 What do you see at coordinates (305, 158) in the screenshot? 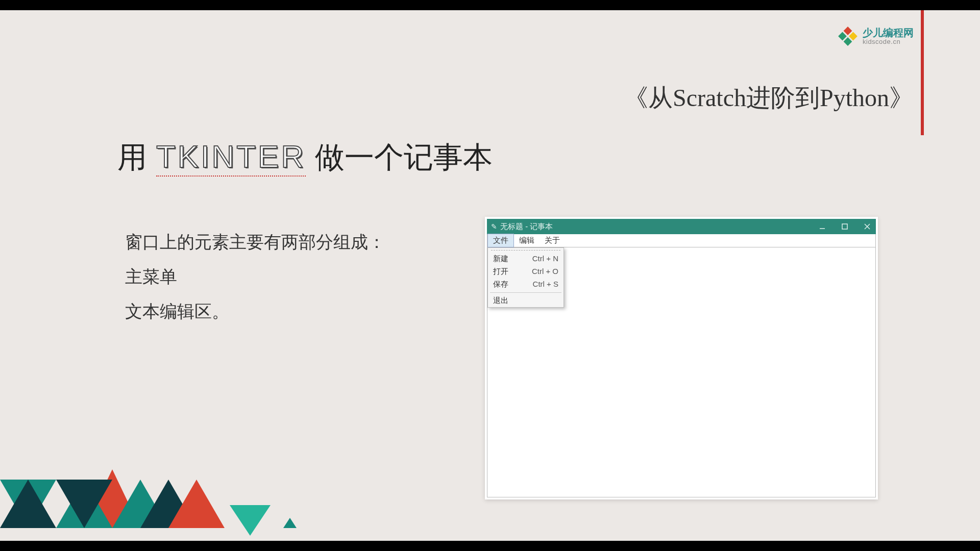
I see `slide-title: 用 TKINTER 做一个记事本` at bounding box center [305, 158].